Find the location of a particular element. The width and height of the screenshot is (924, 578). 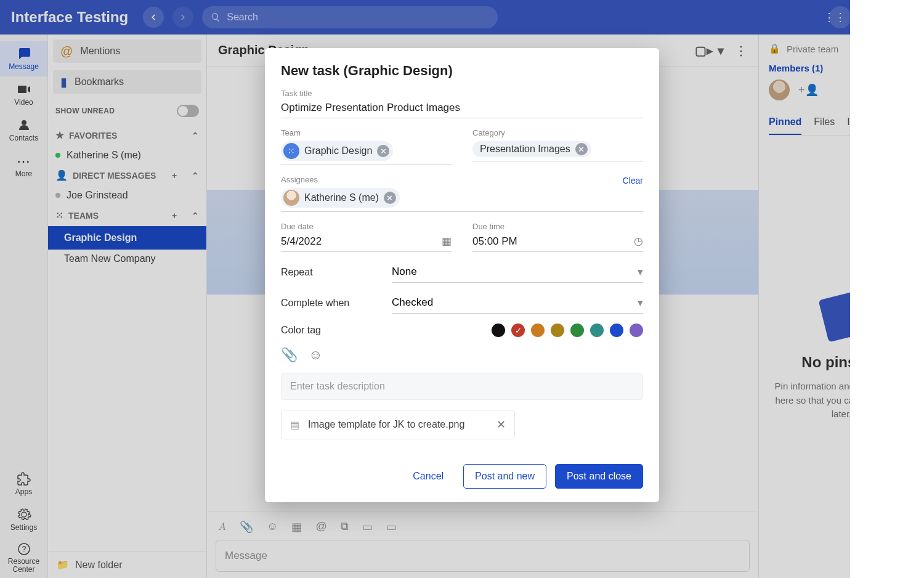

complete-when-field: Complete when Checked▾ is located at coordinates (462, 303).